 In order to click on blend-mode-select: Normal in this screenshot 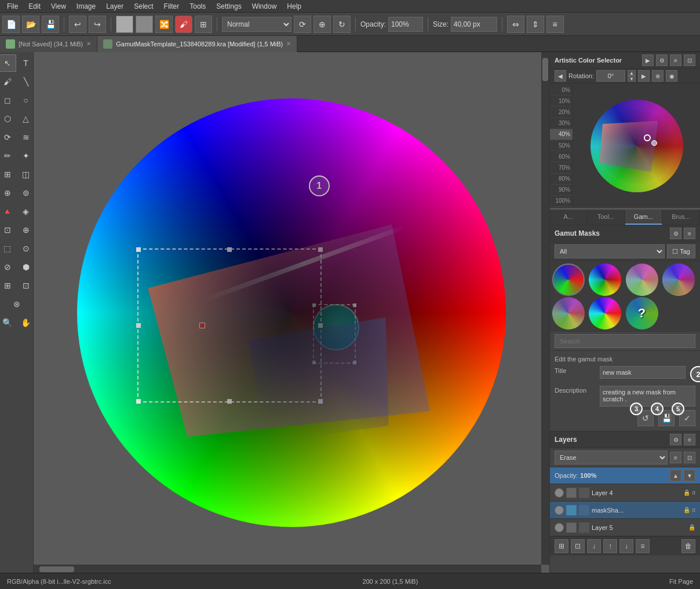, I will do `click(257, 24)`.